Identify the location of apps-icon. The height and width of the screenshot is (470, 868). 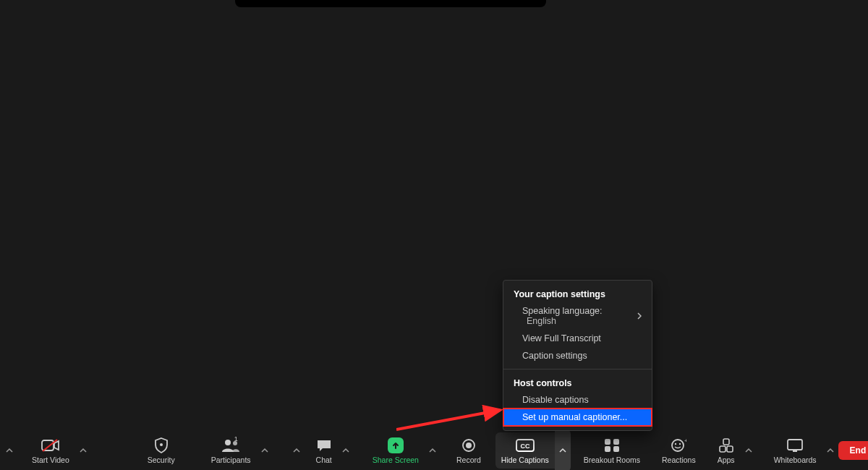
(726, 445).